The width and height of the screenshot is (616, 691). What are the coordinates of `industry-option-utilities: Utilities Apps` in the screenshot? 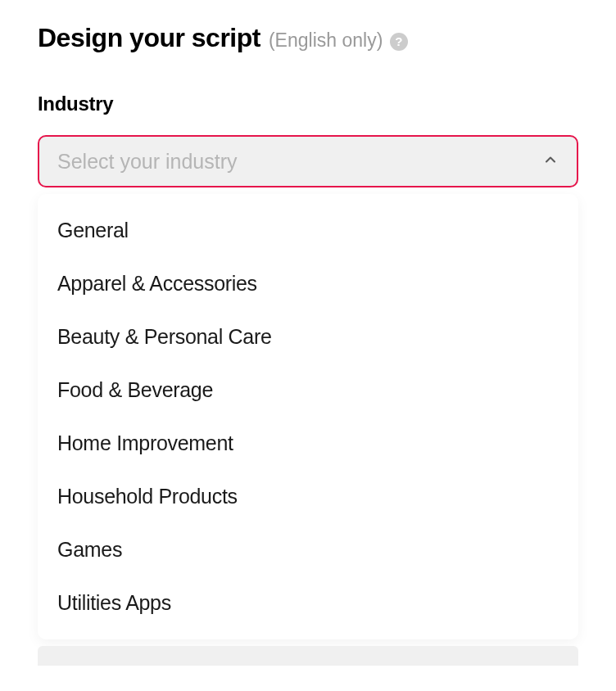 It's located at (308, 603).